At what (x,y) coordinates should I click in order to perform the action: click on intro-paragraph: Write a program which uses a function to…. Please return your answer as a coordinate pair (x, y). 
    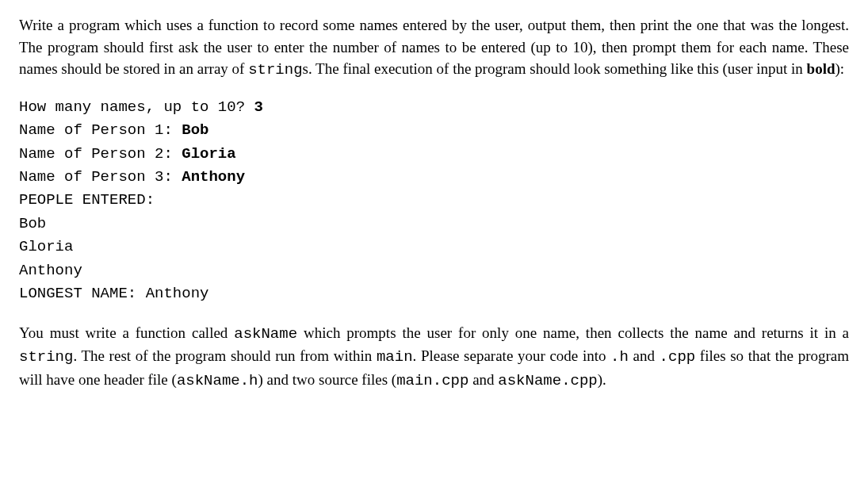
    Looking at the image, I should click on (434, 48).